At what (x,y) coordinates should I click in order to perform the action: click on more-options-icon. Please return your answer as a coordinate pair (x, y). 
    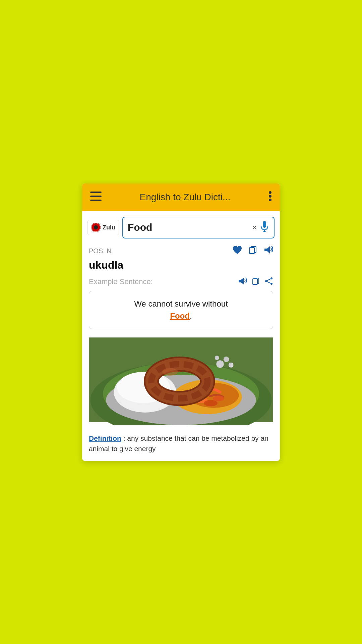
    Looking at the image, I should click on (270, 197).